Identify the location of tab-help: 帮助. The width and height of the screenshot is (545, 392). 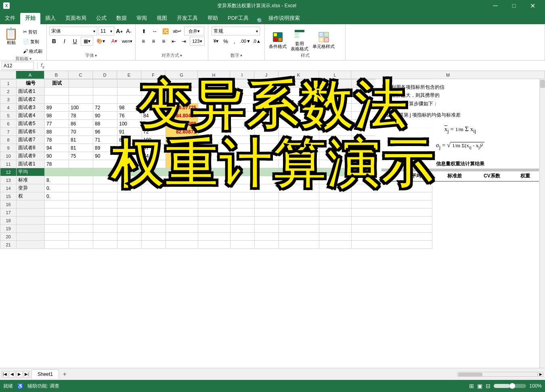
(213, 19).